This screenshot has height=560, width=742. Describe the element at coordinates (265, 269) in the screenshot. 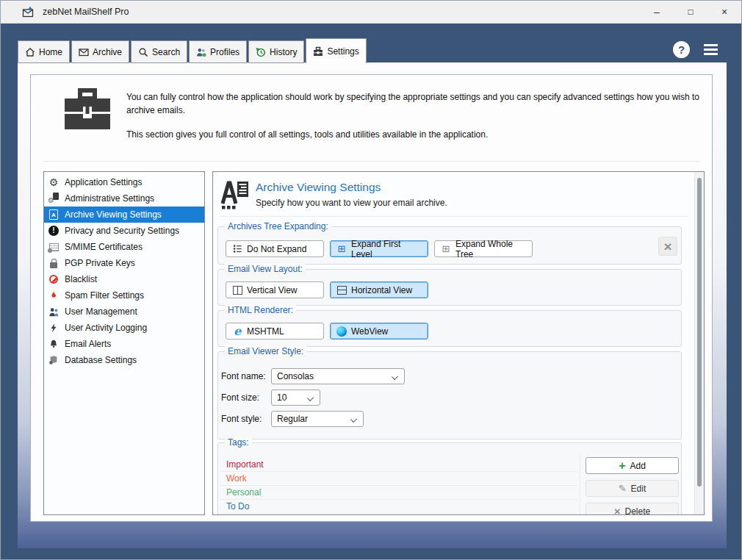

I see `group-label: Email View Layout:` at that location.